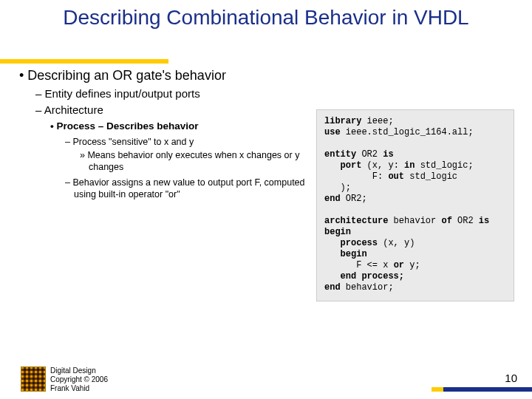 The height and width of the screenshot is (399, 532). Describe the element at coordinates (511, 378) in the screenshot. I see `page-number: 10` at that location.